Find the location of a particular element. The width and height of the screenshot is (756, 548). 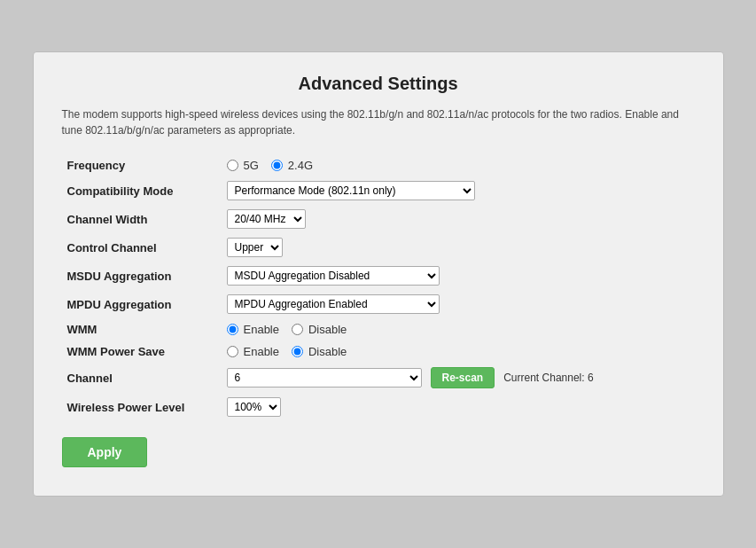

wireless-power-level-row: Wireless Power Level 100% 75% 50% 25% is located at coordinates (378, 407).